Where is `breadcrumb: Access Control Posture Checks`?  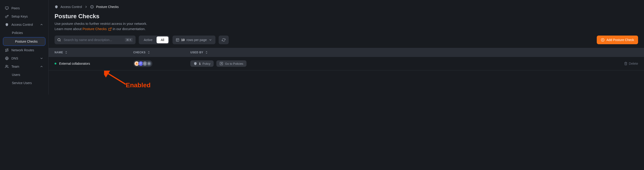 breadcrumb: Access Control Posture Checks is located at coordinates (346, 7).